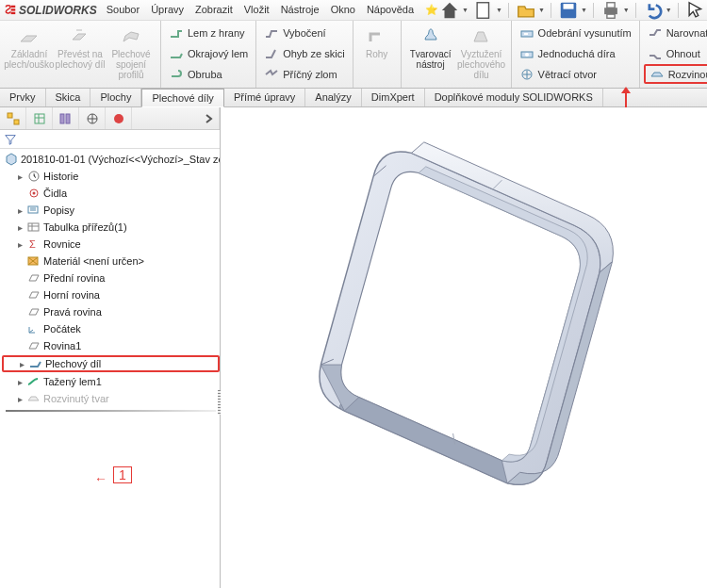  I want to click on tab-addins: Doplňkové moduly SOLIDWORKS, so click(515, 98).